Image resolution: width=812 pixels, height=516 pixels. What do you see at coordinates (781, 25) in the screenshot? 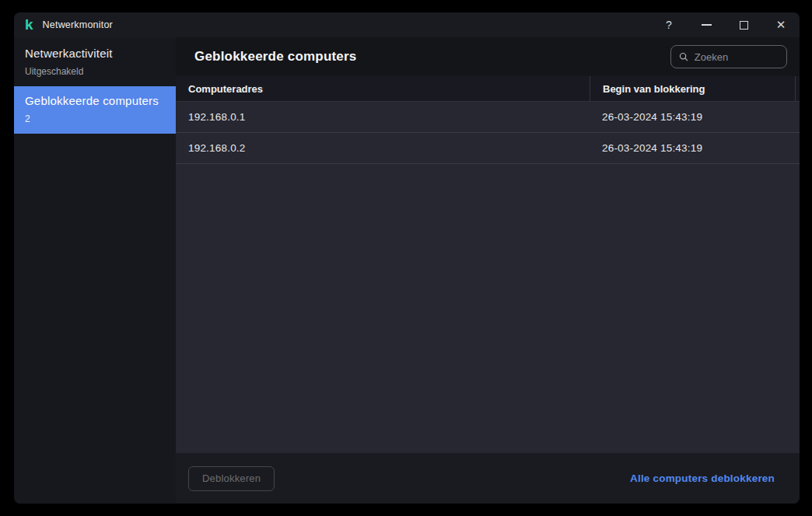
I see `close-button: ✕` at bounding box center [781, 25].